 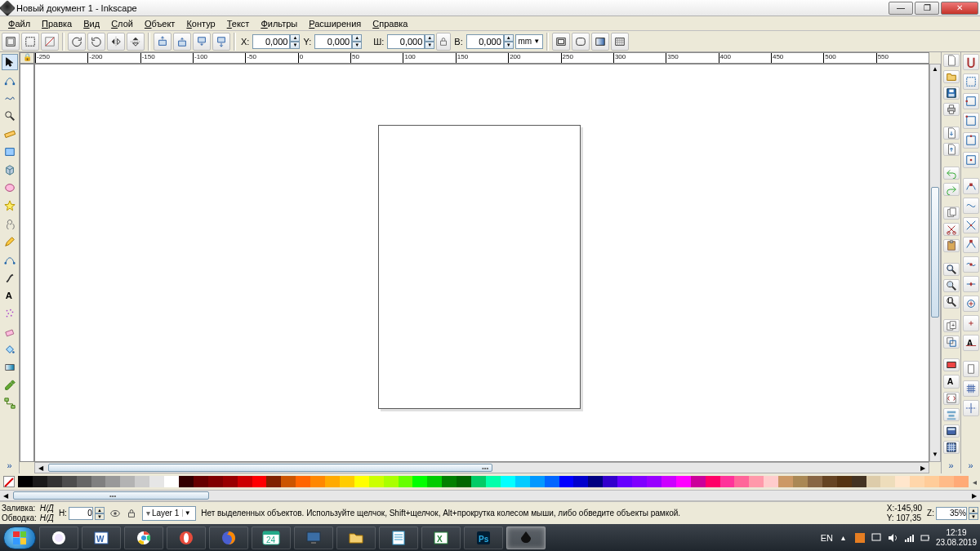 What do you see at coordinates (160, 24) in the screenshot?
I see `menu-объект: Объект` at bounding box center [160, 24].